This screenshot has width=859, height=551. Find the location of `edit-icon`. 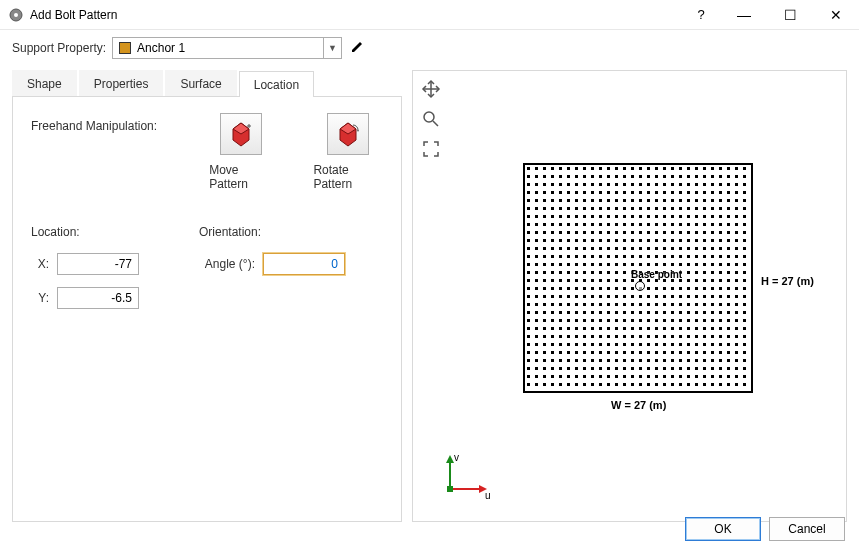

edit-icon is located at coordinates (358, 48).